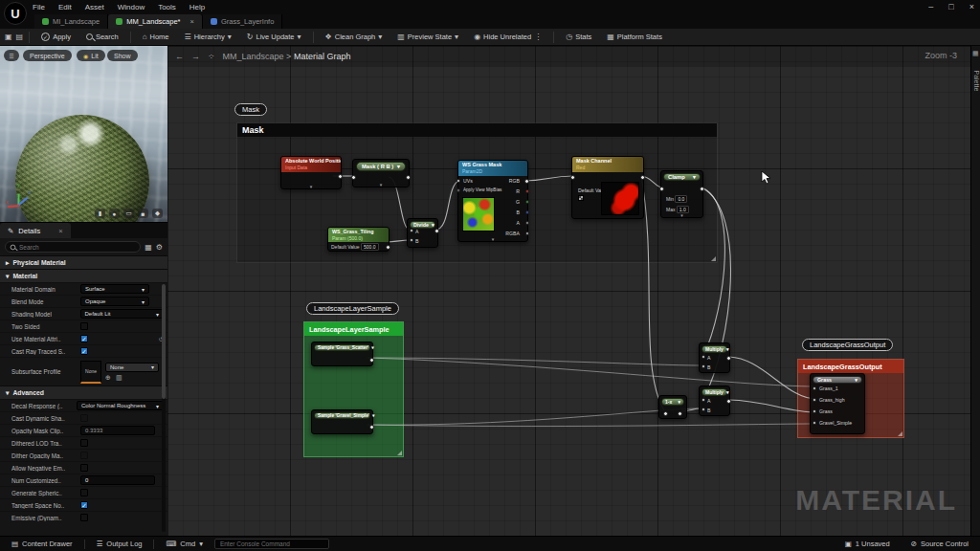 The width and height of the screenshot is (980, 551). Describe the element at coordinates (527, 202) in the screenshot. I see `g-pin` at that location.